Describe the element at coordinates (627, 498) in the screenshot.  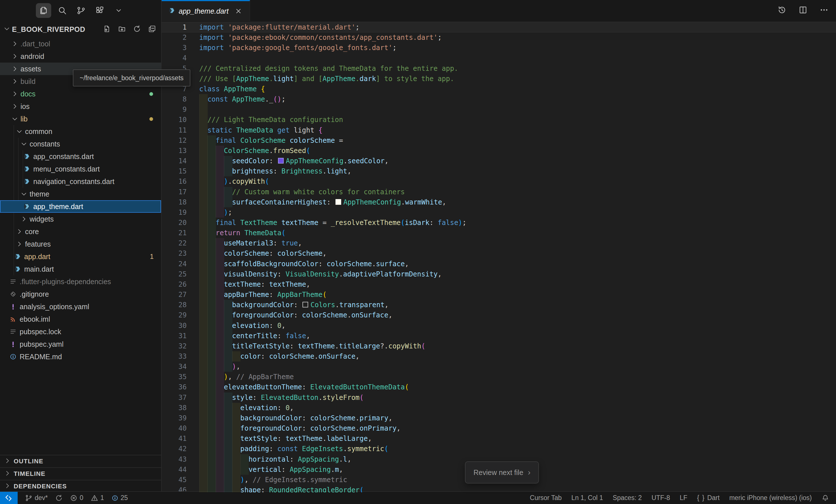
I see `status-spaces-2: Spaces: 2` at that location.